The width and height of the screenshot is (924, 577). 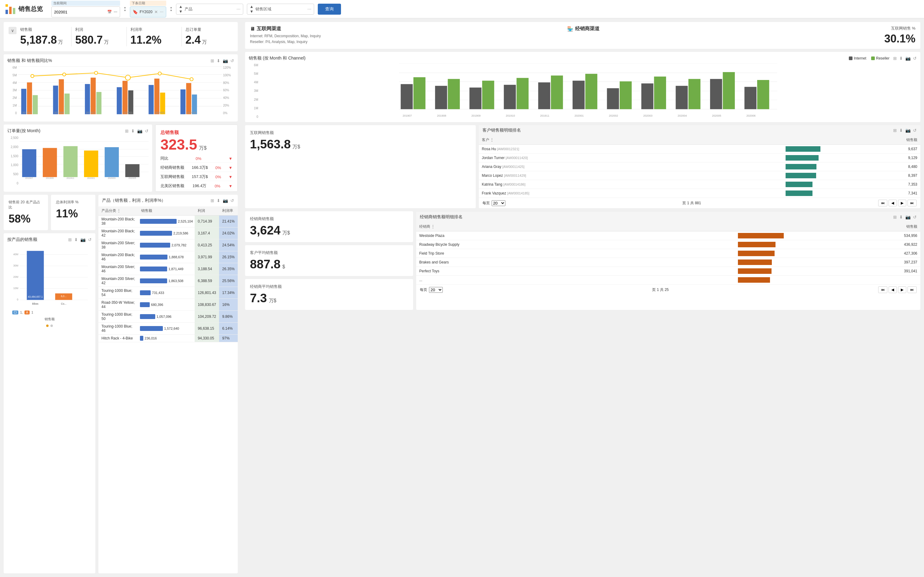 What do you see at coordinates (171, 8) in the screenshot?
I see `arrow-up2-icon: ▲` at bounding box center [171, 8].